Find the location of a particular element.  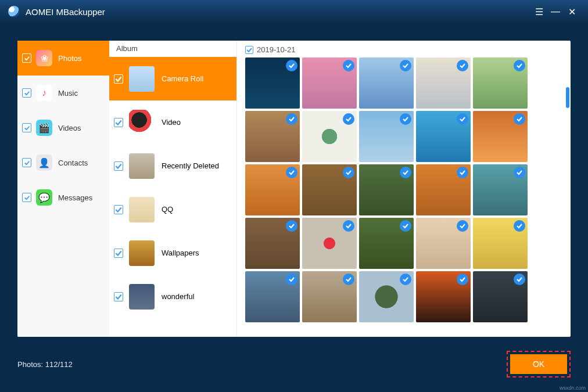

sidebar-label: Videos is located at coordinates (70, 128).